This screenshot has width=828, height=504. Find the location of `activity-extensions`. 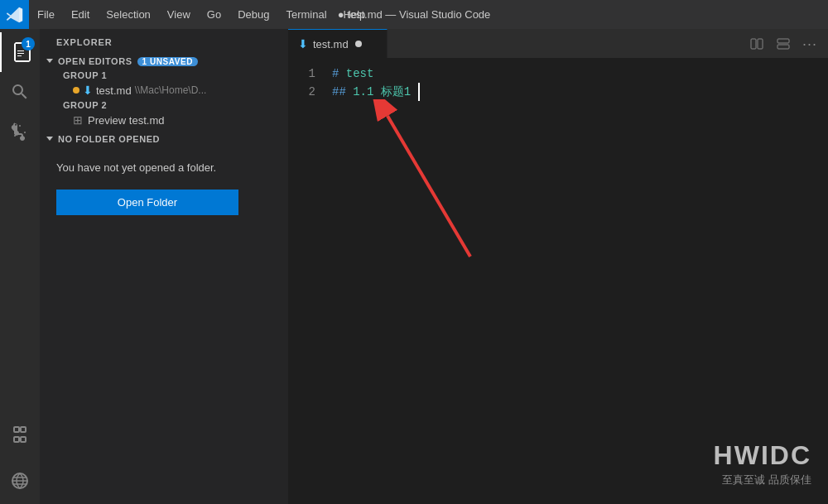

activity-extensions is located at coordinates (20, 434).